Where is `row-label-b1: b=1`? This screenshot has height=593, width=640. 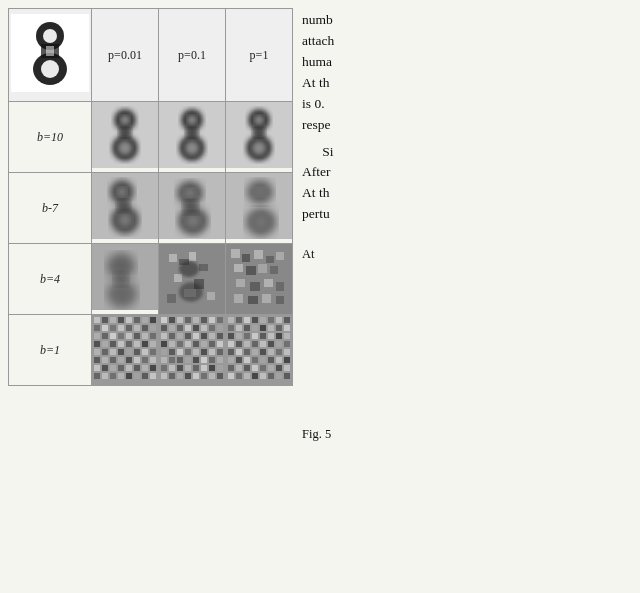
row-label-b1: b=1 is located at coordinates (50, 350).